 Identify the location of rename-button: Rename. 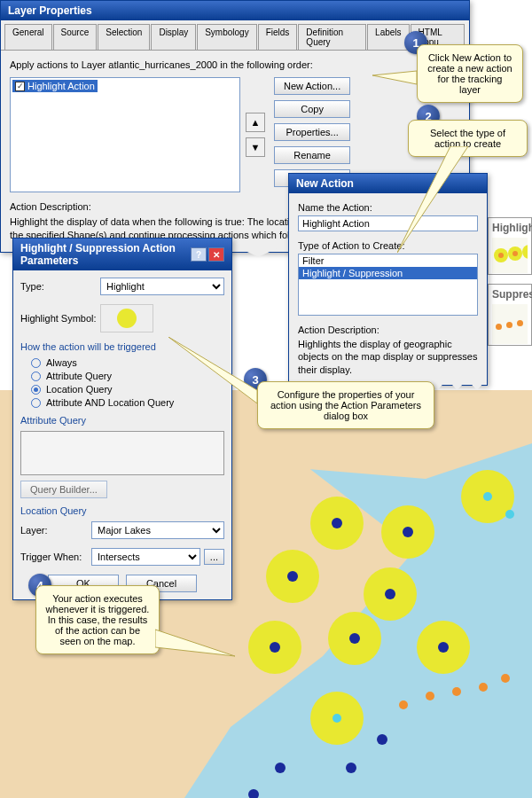
(312, 155).